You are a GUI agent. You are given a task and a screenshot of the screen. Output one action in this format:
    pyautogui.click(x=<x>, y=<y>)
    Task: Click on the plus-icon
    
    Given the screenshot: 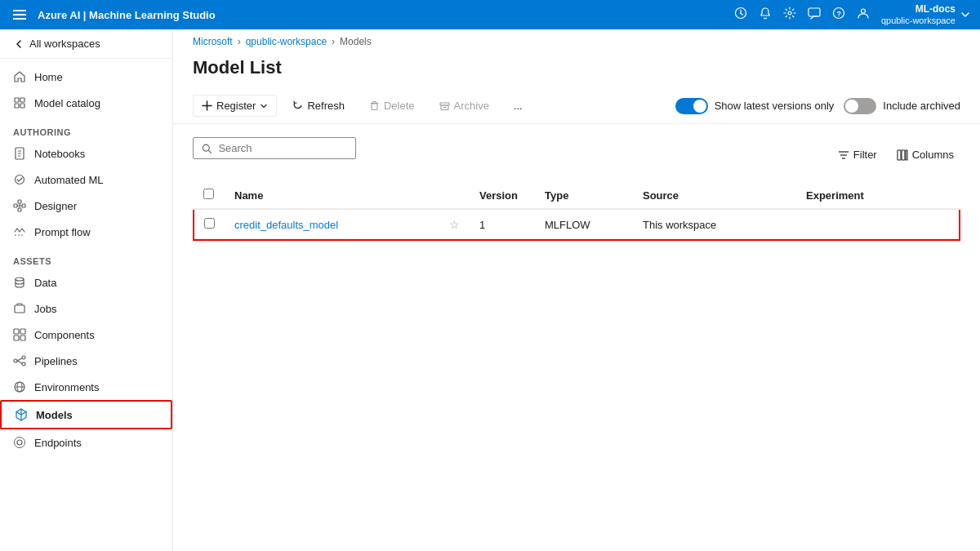 What is the action you would take?
    pyautogui.click(x=207, y=106)
    